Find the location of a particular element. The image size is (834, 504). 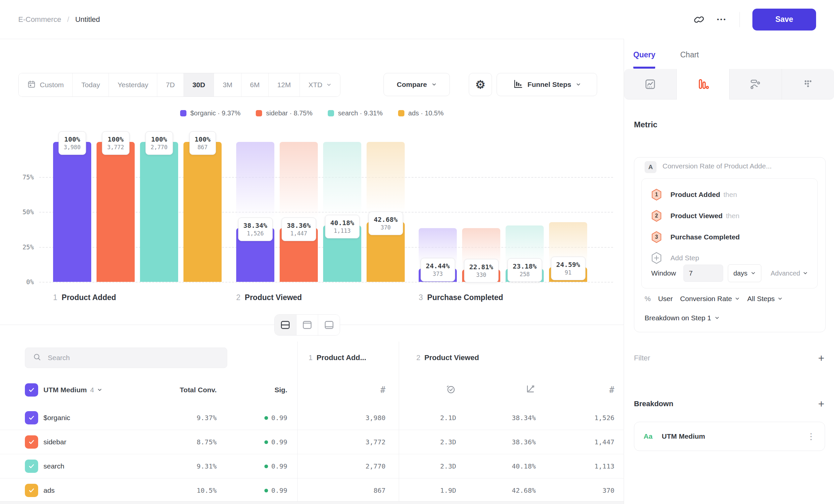

breakdown-item: Aa UTM Medium ⋮ is located at coordinates (730, 436).